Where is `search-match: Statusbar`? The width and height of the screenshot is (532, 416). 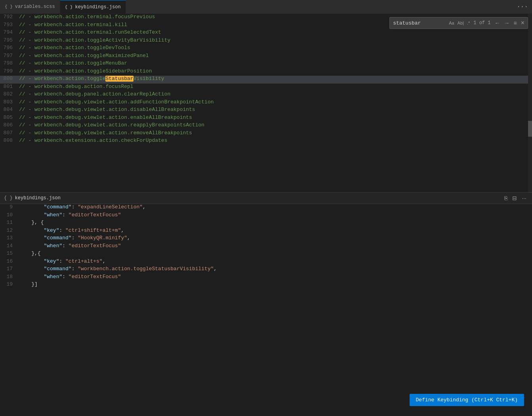
search-match: Statusbar is located at coordinates (119, 78).